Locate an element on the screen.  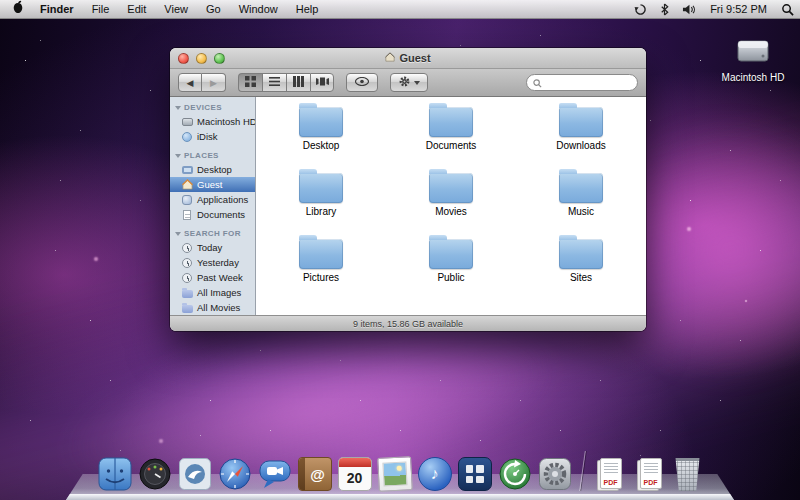
folder-desktop: Desktop is located at coordinates (321, 129).